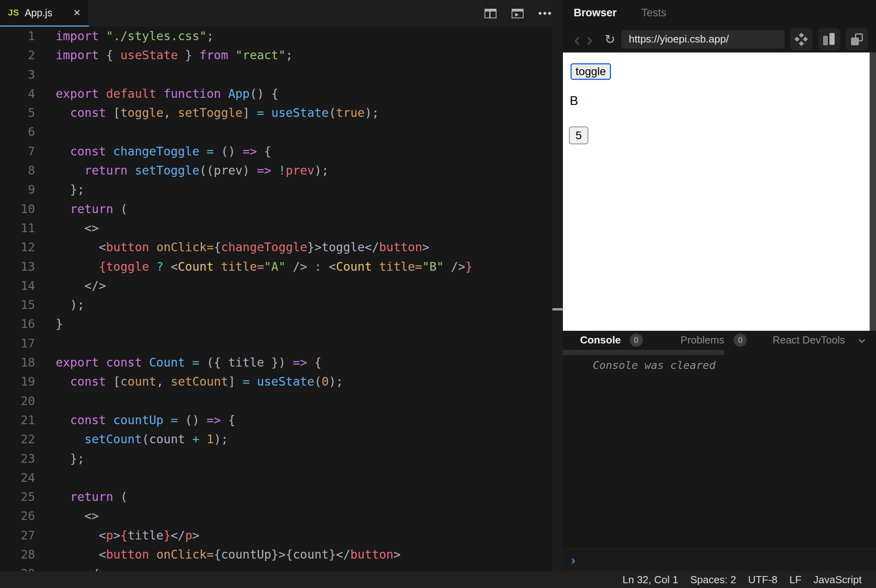 The width and height of the screenshot is (876, 588). I want to click on code-line: 16}, so click(276, 324).